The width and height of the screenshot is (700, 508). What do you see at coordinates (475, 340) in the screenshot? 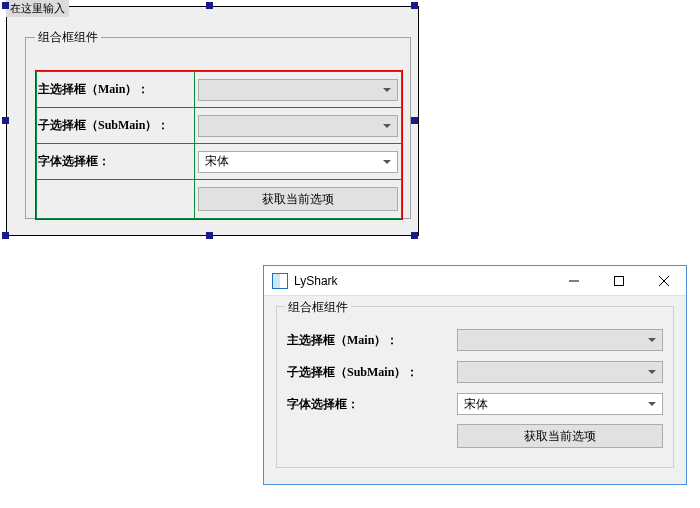
I see `row-main: 主选择框（Main）：` at bounding box center [475, 340].